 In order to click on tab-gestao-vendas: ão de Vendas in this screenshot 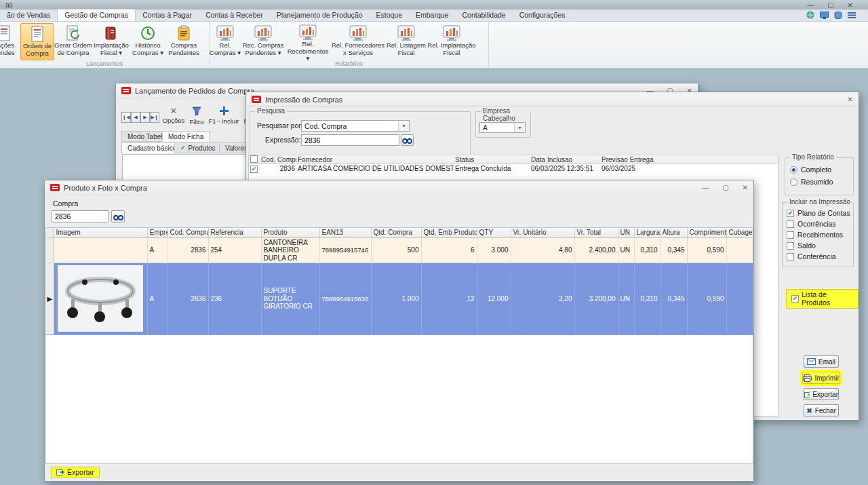, I will do `click(28, 15)`.